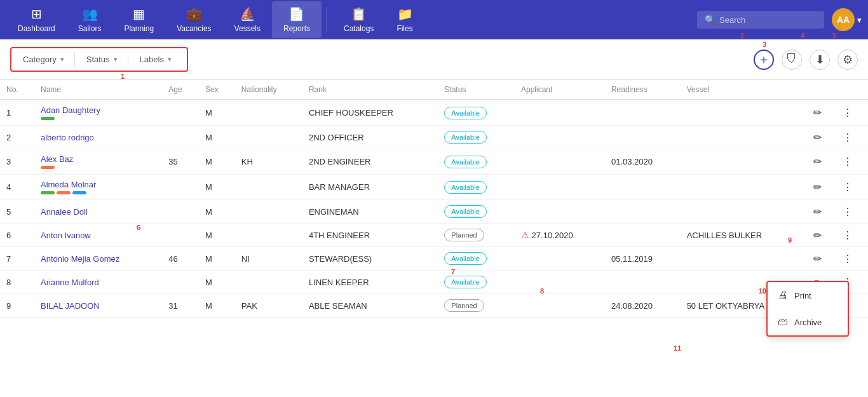 Image resolution: width=868 pixels, height=397 pixels. What do you see at coordinates (98, 212) in the screenshot?
I see `cell-name: Annalee Doll` at bounding box center [98, 212].